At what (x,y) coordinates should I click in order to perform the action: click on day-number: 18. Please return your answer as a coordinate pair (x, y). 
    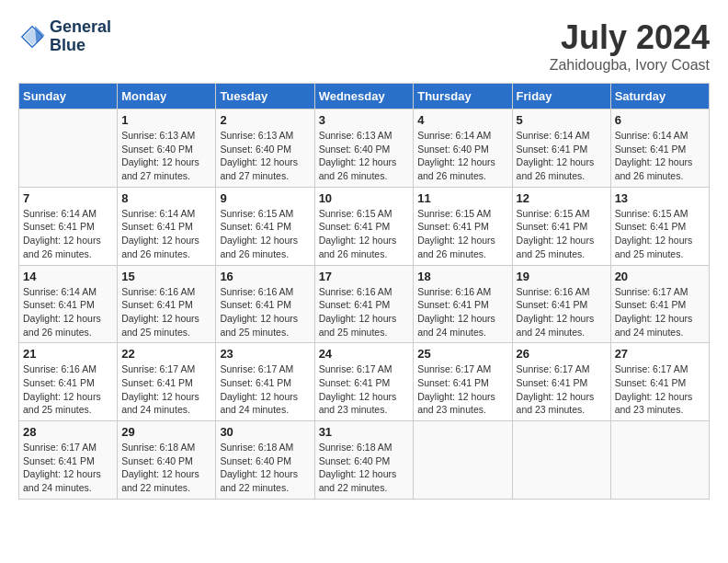
    Looking at the image, I should click on (462, 276).